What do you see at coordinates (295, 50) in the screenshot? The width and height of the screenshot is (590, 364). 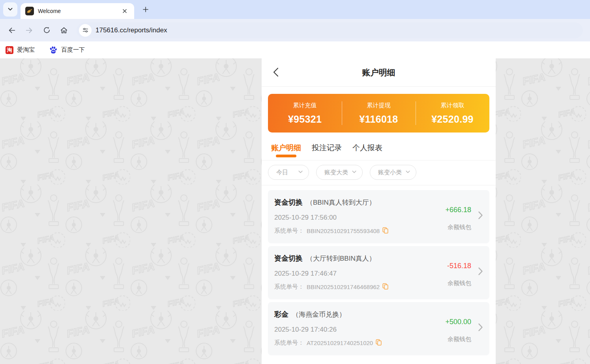 I see `bookmarks-bar: 淘 爱淘宝 du 百度一下` at bounding box center [295, 50].